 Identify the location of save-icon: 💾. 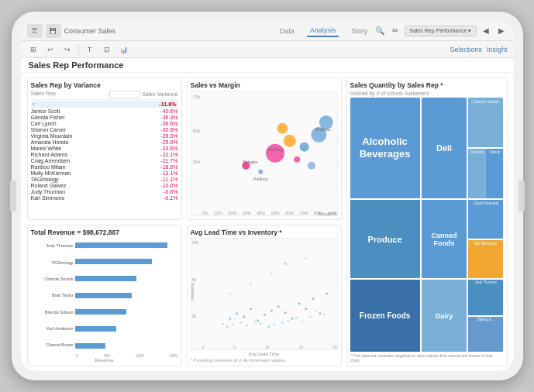
(53, 31).